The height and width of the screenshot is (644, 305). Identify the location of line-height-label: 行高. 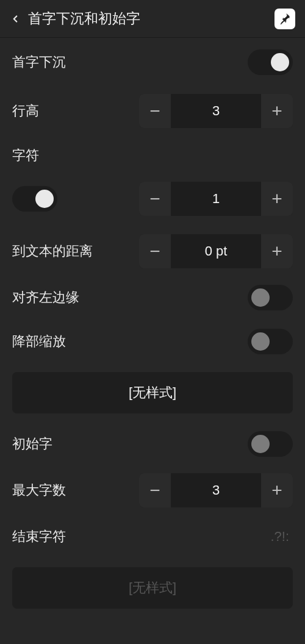
(26, 111).